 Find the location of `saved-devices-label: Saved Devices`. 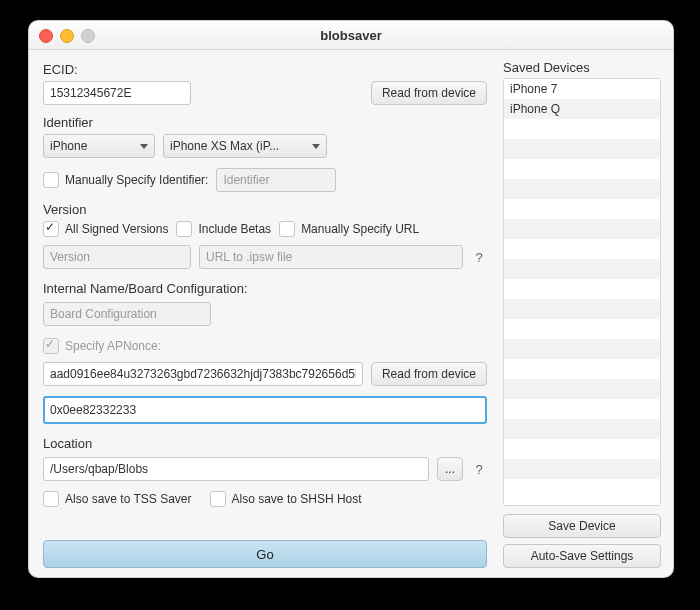

saved-devices-label: Saved Devices is located at coordinates (582, 68).